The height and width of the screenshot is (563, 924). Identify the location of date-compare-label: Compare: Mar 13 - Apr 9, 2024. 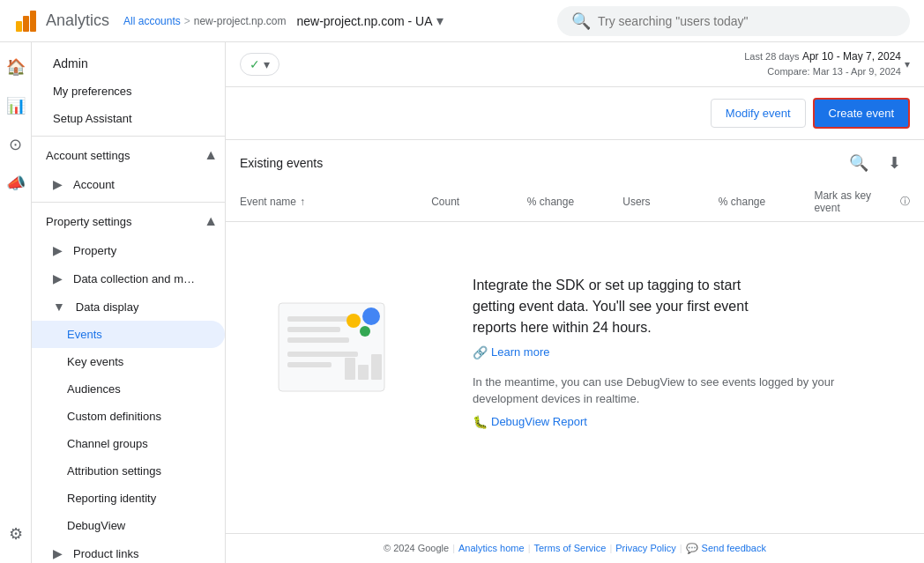
(834, 71).